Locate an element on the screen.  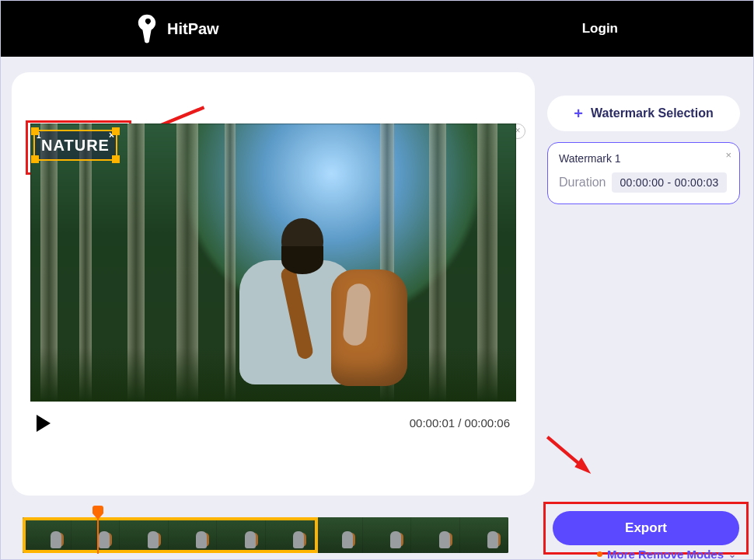
brand-block: HitPaw is located at coordinates (177, 29).